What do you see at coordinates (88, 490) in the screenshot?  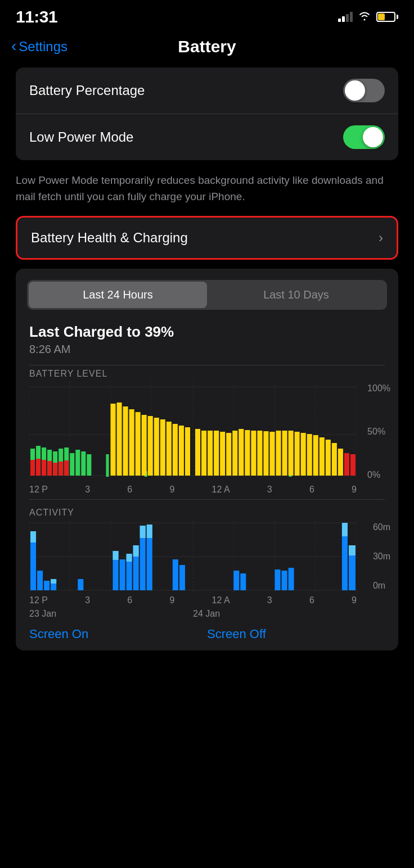 I see `x-label-3a: 3` at bounding box center [88, 490].